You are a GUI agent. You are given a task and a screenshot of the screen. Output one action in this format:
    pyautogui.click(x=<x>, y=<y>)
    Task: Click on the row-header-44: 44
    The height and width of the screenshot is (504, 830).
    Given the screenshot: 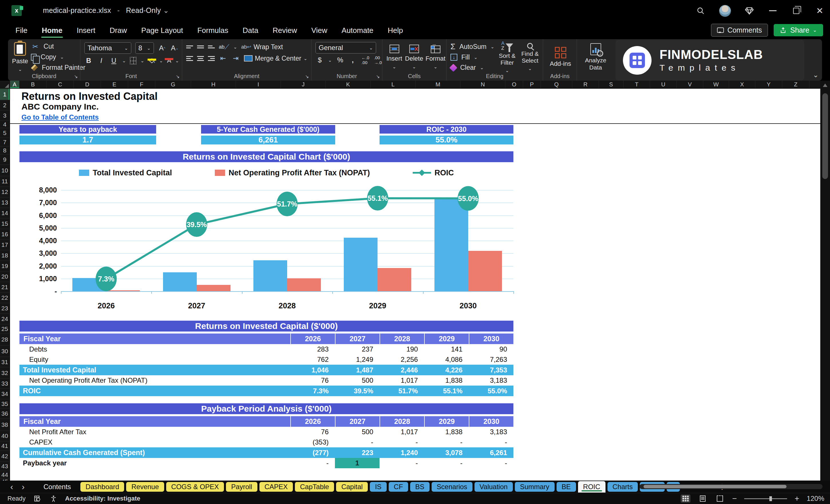 What is the action you would take?
    pyautogui.click(x=5, y=475)
    